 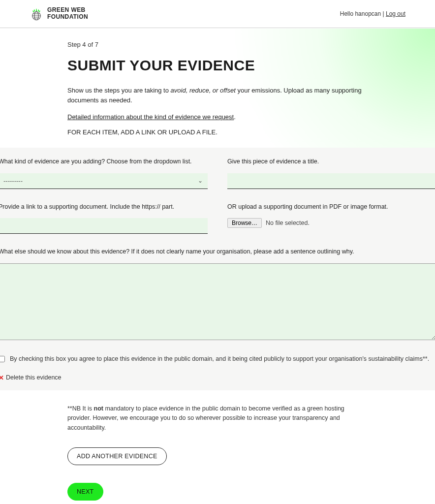 I want to click on upload-label: OR upload a supporting document in PDF o…, so click(x=331, y=207).